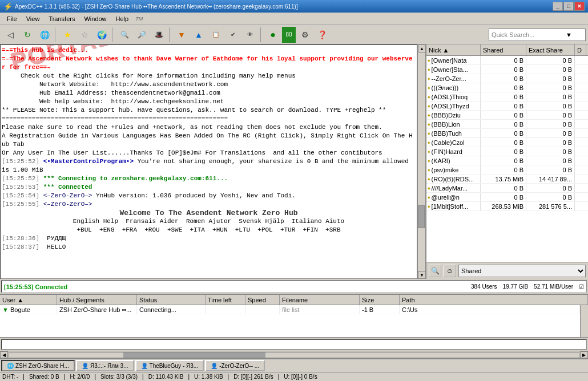 Image resolution: width=588 pixels, height=381 pixels. What do you see at coordinates (233, 35) in the screenshot?
I see `toolbar-finished: ✔` at bounding box center [233, 35].